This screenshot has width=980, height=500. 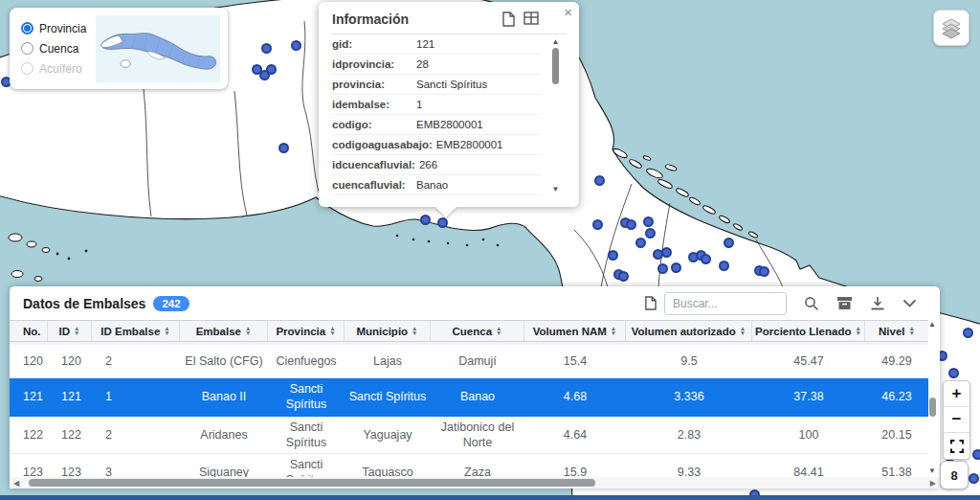 What do you see at coordinates (555, 116) in the screenshot?
I see `popup-scrollbar: ▲ ▼` at bounding box center [555, 116].